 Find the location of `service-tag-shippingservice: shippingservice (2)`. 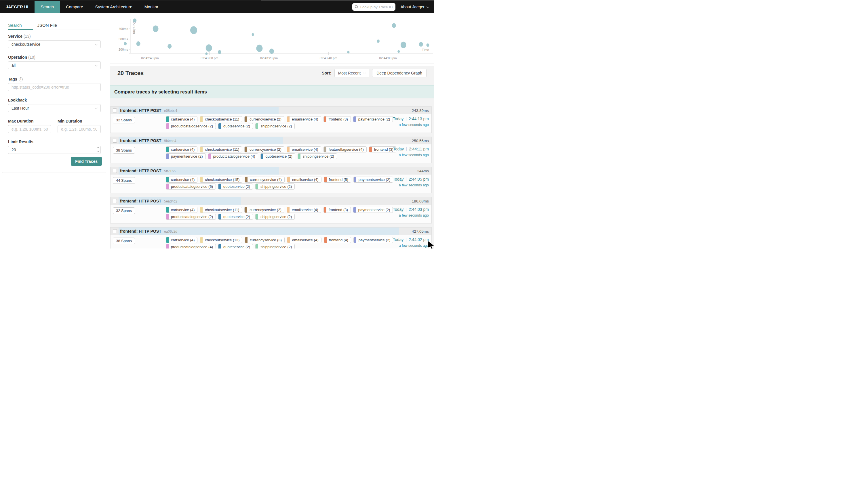

service-tag-shippingservice: shippingservice (2) is located at coordinates (317, 156).